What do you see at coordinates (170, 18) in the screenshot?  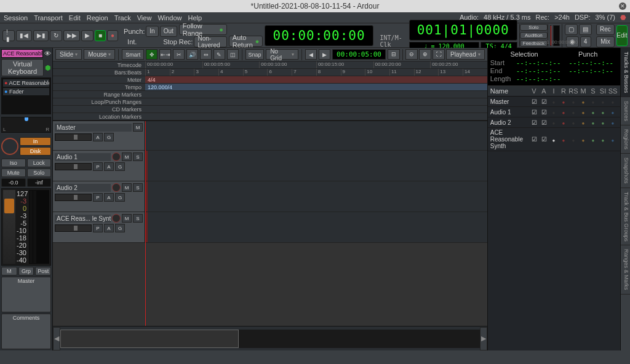 I see `menu-window: Window` at bounding box center [170, 18].